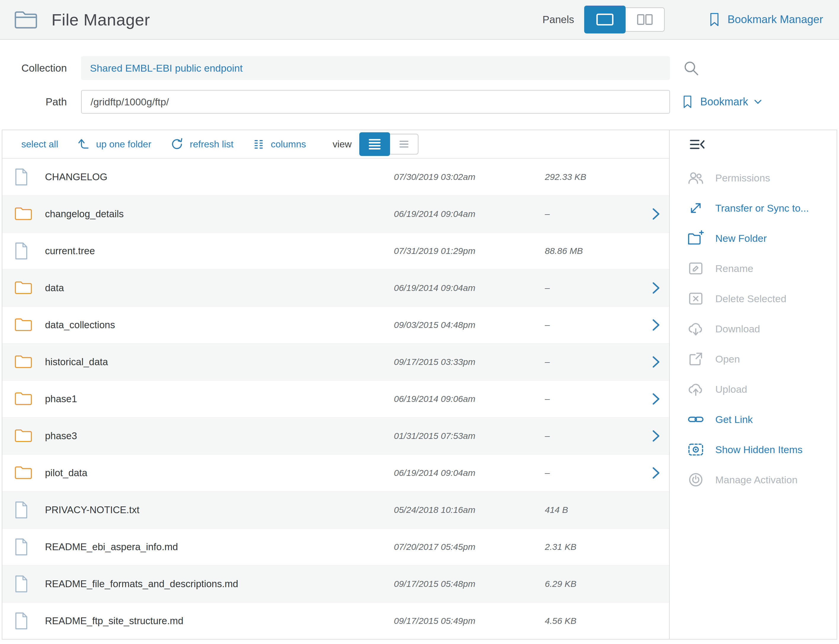  What do you see at coordinates (469, 399) in the screenshot?
I see `file-date: 06/19/2014 09:06am` at bounding box center [469, 399].